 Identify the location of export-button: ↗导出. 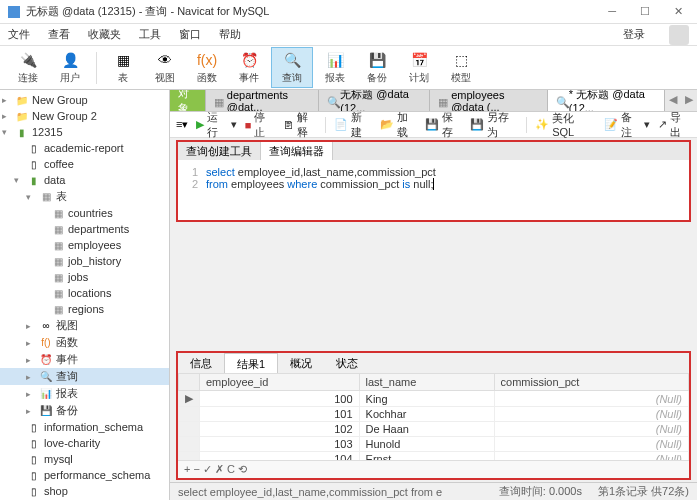
(674, 125).